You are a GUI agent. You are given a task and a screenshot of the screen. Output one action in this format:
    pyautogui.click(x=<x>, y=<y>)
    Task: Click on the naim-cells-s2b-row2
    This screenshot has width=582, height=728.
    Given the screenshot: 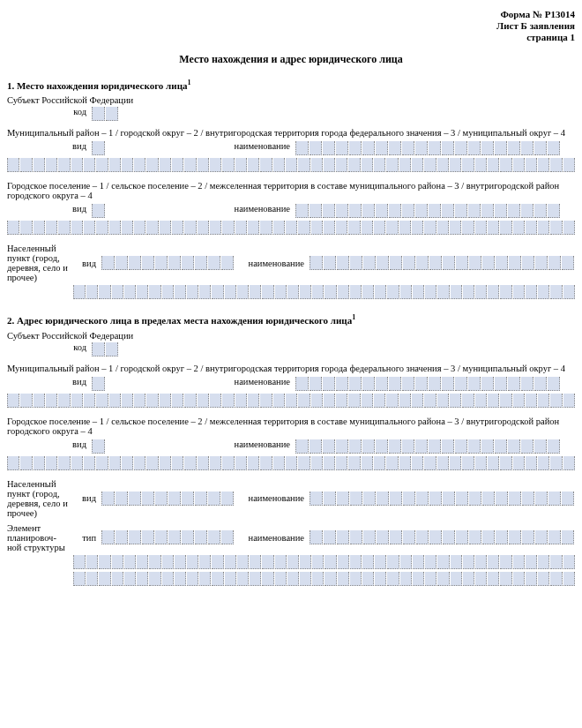 What is the action you would take?
    pyautogui.click(x=291, y=463)
    